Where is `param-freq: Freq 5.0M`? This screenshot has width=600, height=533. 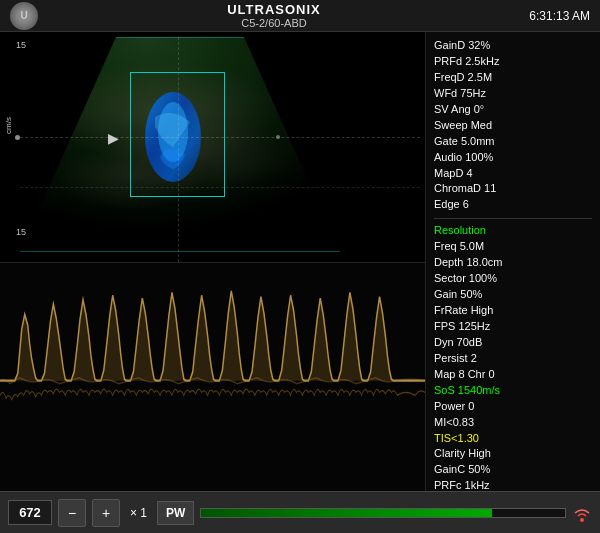
param-freq: Freq 5.0M is located at coordinates (513, 247).